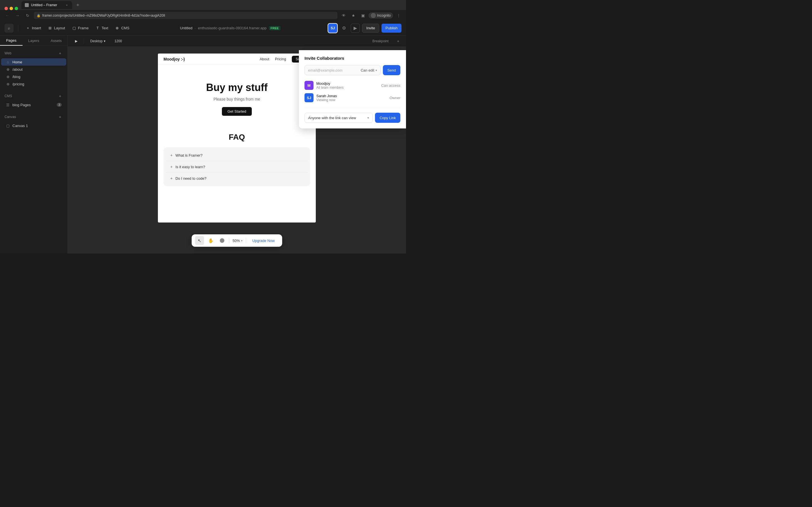 This screenshot has width=812, height=507. What do you see at coordinates (11, 41) in the screenshot?
I see `tab-pages: Pages` at bounding box center [11, 41].